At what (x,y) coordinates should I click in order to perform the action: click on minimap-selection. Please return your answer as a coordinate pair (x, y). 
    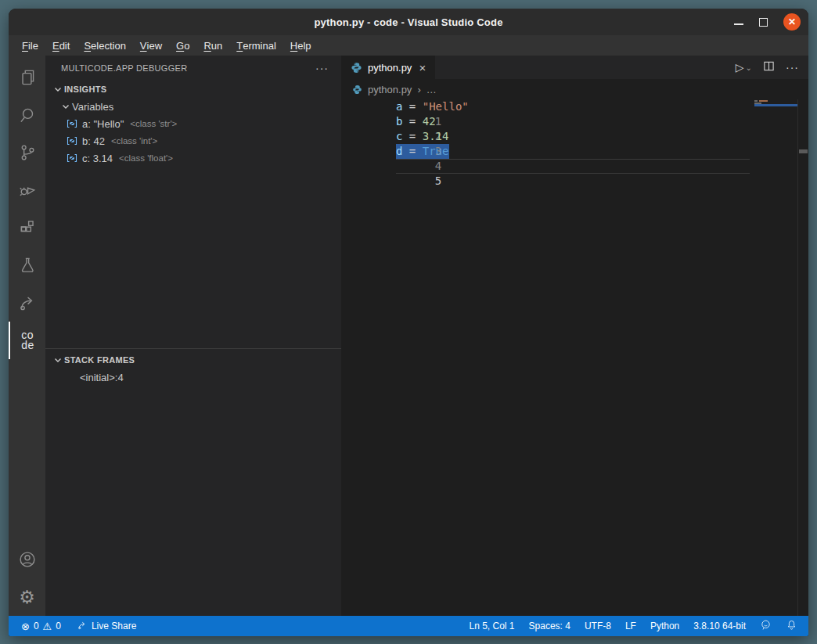
    Looking at the image, I should click on (776, 105).